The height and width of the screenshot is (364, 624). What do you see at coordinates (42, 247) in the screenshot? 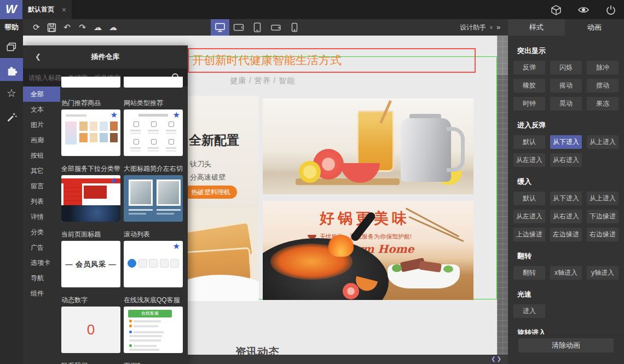
I see `category-item: 广告` at bounding box center [42, 247].